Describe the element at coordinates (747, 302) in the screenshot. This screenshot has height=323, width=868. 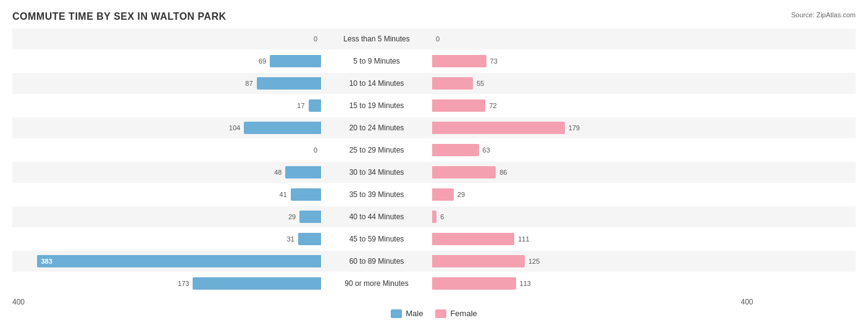
I see `axis-right-label: 400` at that location.